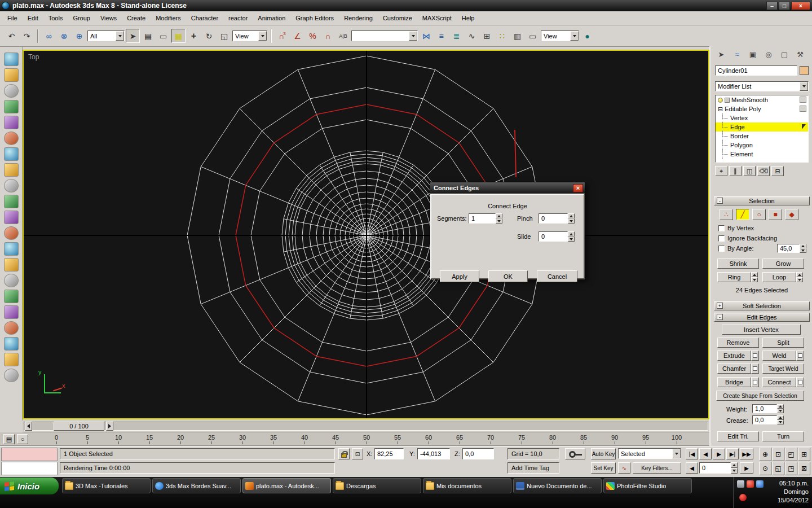  Describe the element at coordinates (755, 356) in the screenshot. I see `extrude-settings-button` at that location.